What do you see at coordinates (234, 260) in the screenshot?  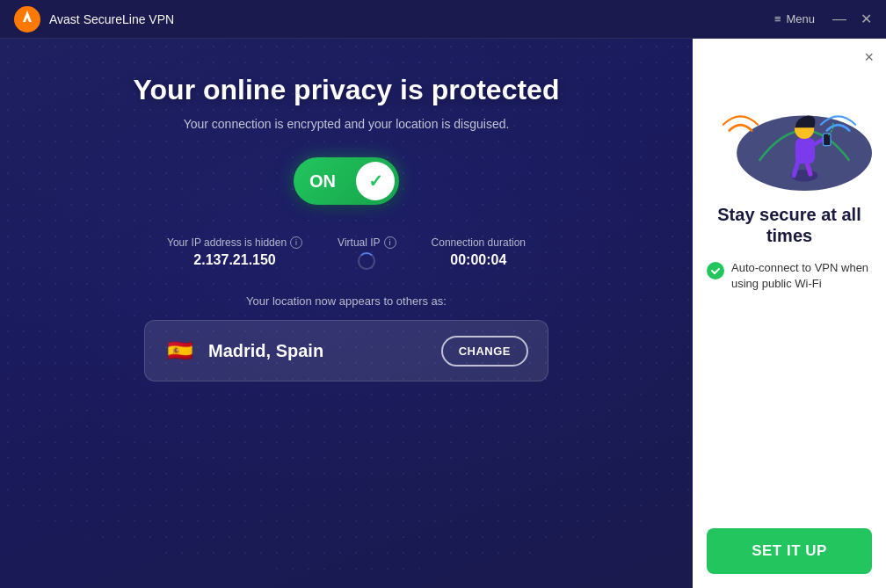 I see `ip-value: 2.137.21.150` at bounding box center [234, 260].